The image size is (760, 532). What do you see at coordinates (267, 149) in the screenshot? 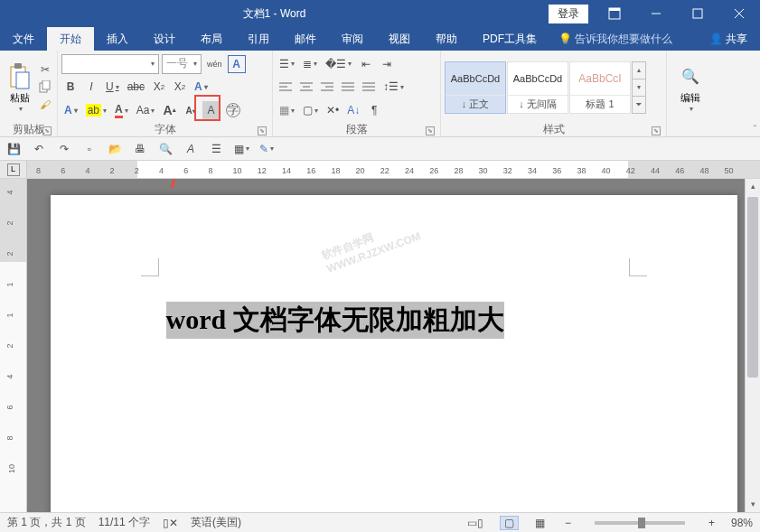
I see `pen-qat-button: ✎▾` at bounding box center [267, 149].